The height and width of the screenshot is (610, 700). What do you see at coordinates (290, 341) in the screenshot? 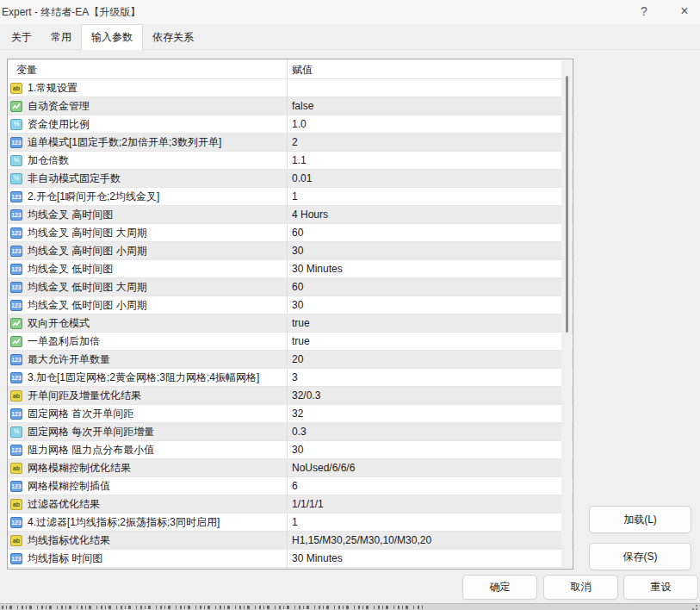
I see `param-row: 一单盈利后加倍 true` at bounding box center [290, 341].